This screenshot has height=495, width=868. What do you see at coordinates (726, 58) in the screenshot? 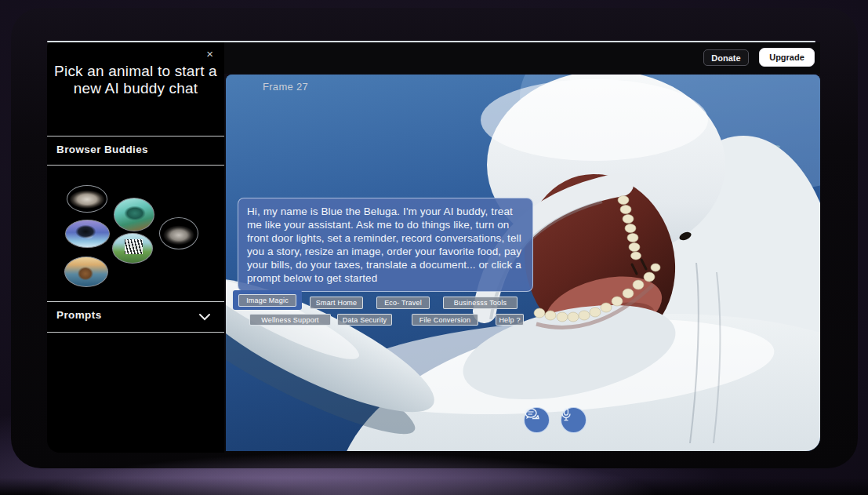
I see `donate-button: Donate` at bounding box center [726, 58].